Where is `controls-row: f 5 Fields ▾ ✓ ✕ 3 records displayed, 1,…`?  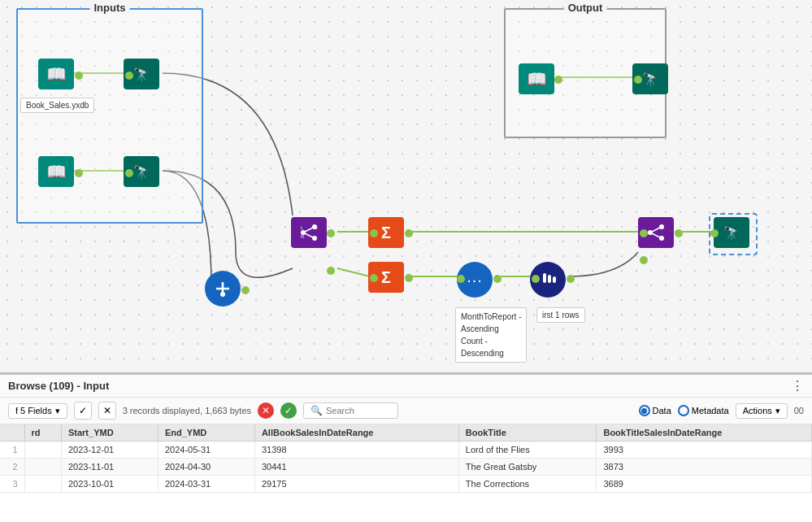 controls-row: f 5 Fields ▾ ✓ ✕ 3 records displayed, 1,… is located at coordinates (406, 411).